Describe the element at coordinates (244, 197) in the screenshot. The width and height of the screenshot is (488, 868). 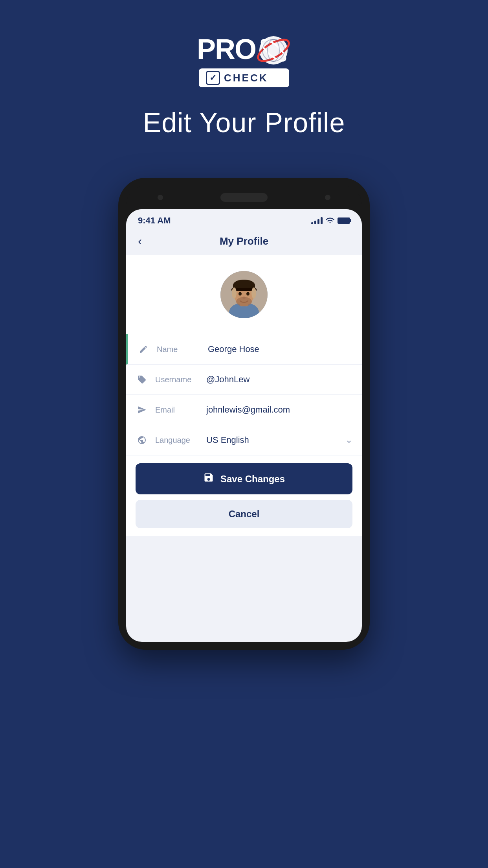
I see `speaker-icon` at that location.